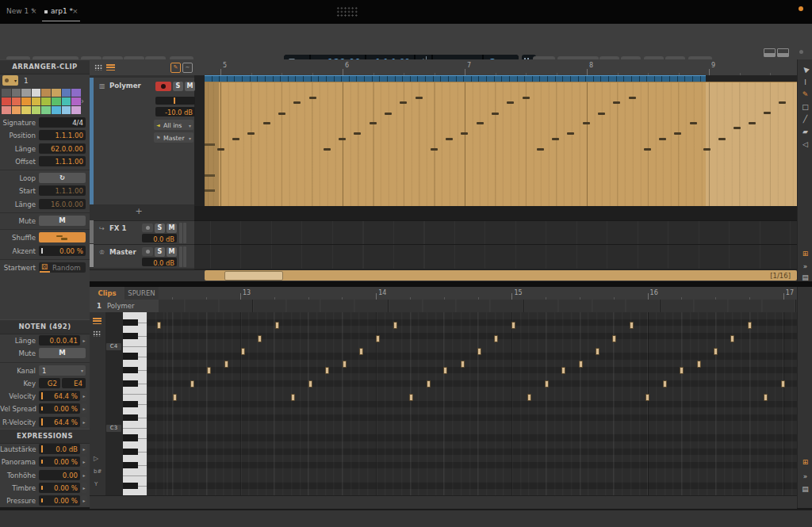 This screenshot has width=812, height=527. I want to click on project-tab-active: arp1 *, so click(62, 11).